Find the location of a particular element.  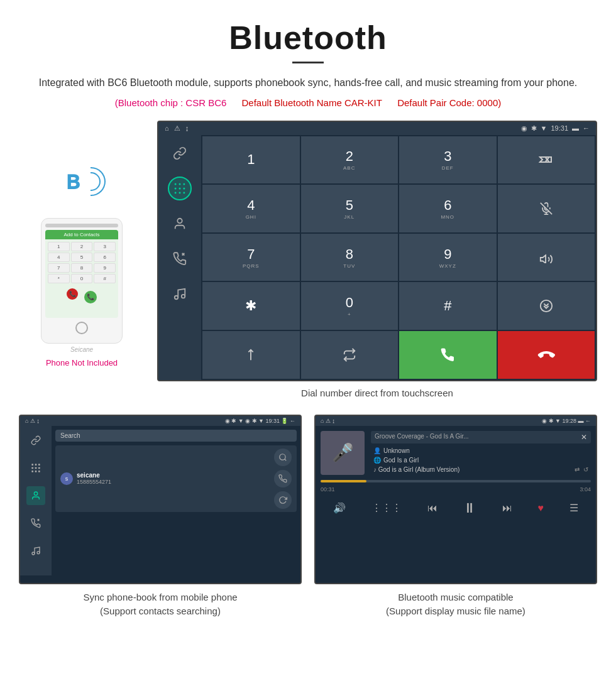

battery-icon: ▬ is located at coordinates (576, 128).